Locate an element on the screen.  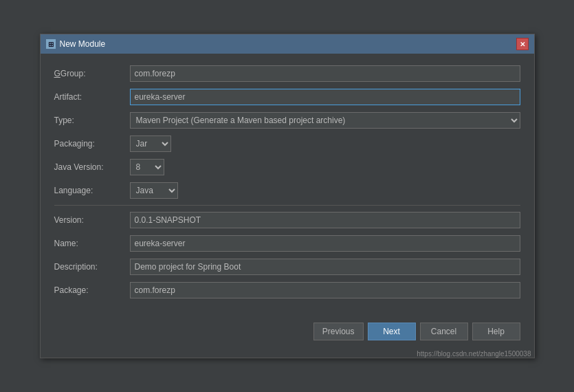
artifact-label: Artifact: is located at coordinates (92, 97).